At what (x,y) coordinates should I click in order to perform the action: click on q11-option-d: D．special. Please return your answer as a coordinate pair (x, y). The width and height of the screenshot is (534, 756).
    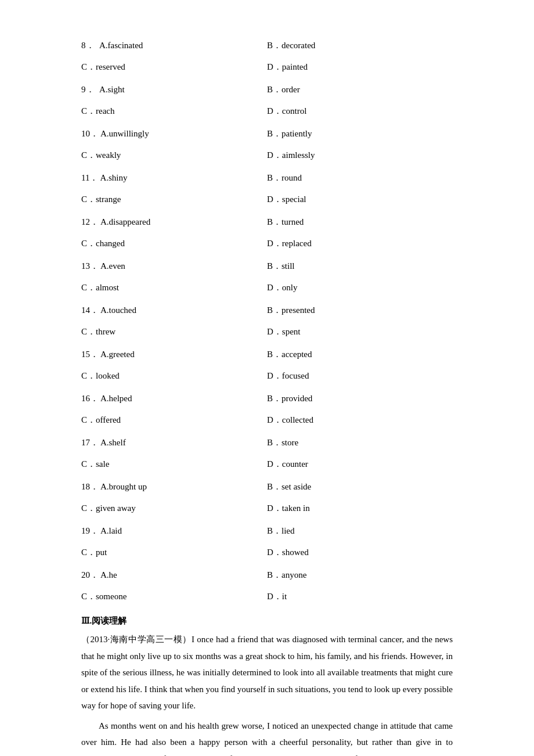
    Looking at the image, I should click on (360, 200).